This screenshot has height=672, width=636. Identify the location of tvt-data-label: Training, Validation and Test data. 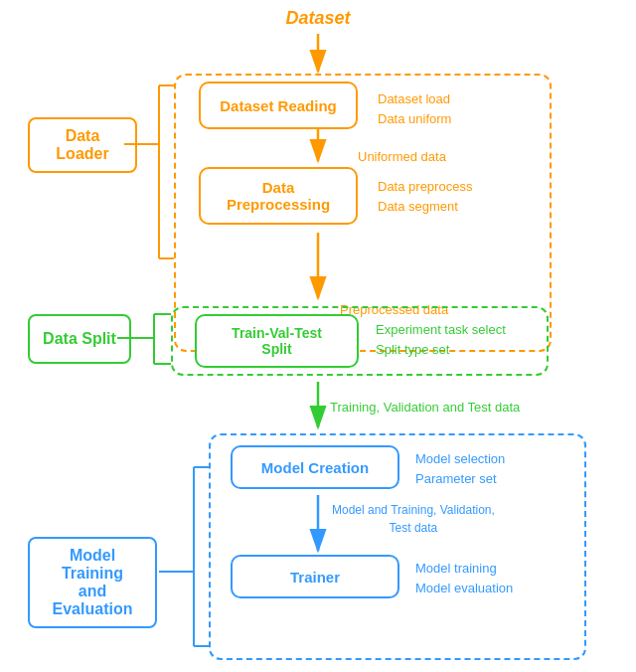
(425, 408).